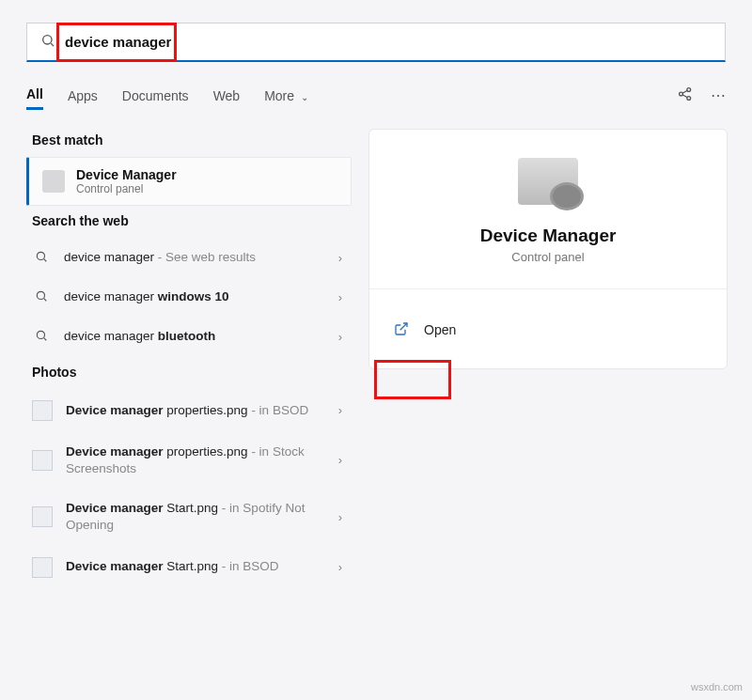 This screenshot has width=752, height=700. What do you see at coordinates (376, 42) in the screenshot?
I see `search-bar` at bounding box center [376, 42].